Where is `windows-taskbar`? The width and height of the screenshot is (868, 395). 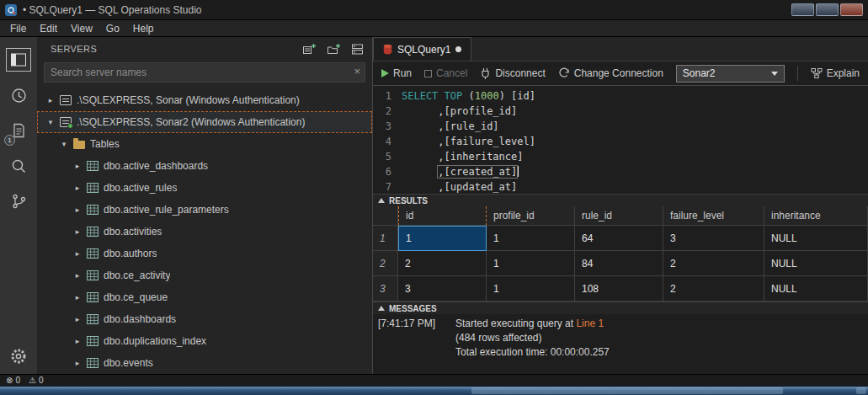
windows-taskbar is located at coordinates (434, 391).